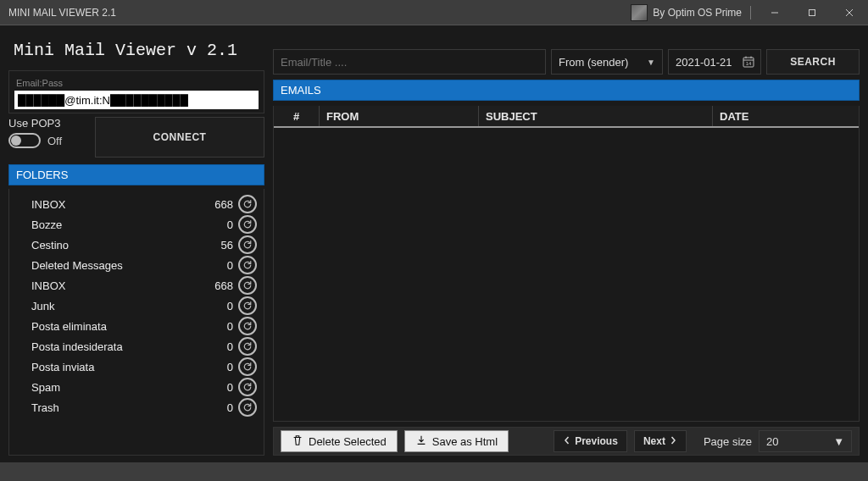 The image size is (868, 481). Describe the element at coordinates (136, 100) in the screenshot. I see `credentials-input` at that location.